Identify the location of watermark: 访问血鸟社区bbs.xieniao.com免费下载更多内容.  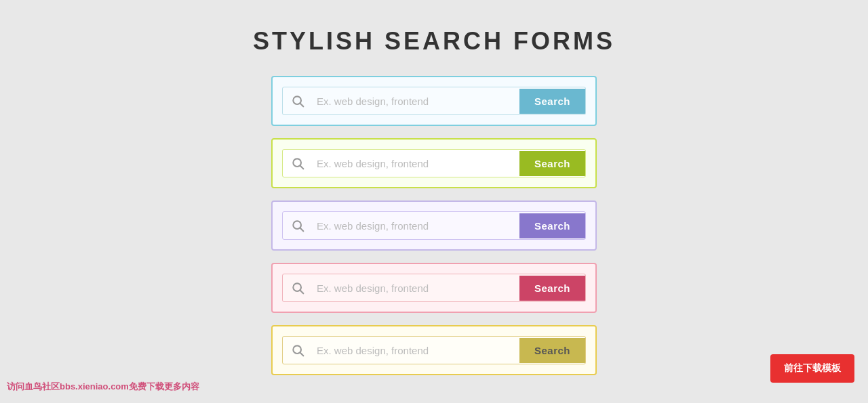
(103, 387).